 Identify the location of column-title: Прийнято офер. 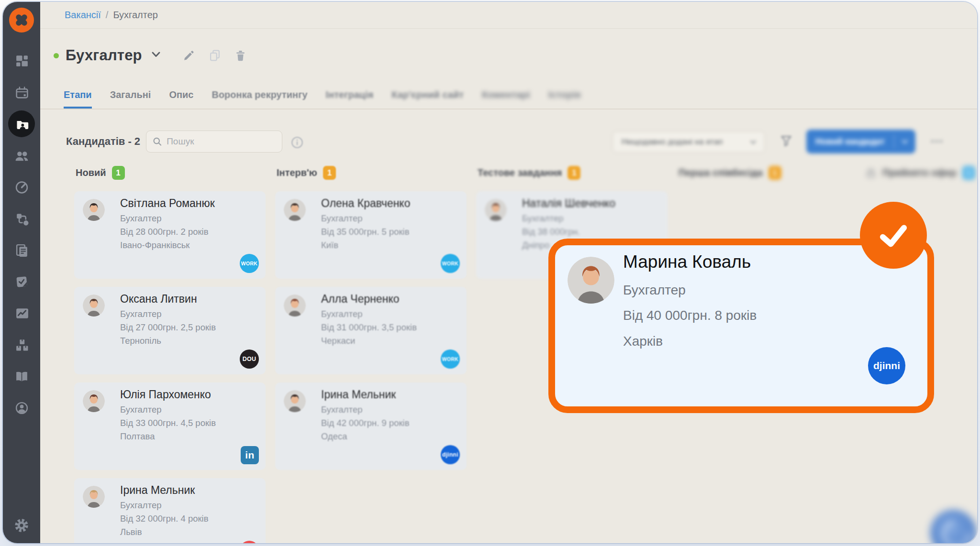
(920, 173).